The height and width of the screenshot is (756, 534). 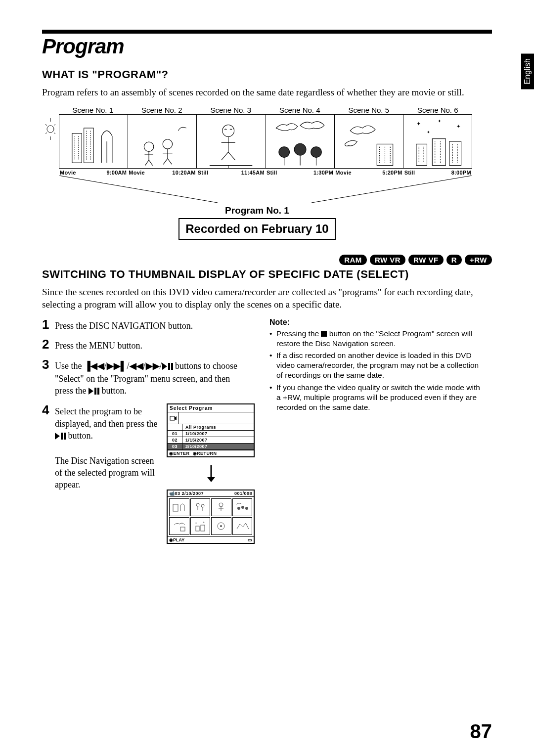 What do you see at coordinates (136, 366) in the screenshot?
I see `rewind-icon: ◀◀` at bounding box center [136, 366].